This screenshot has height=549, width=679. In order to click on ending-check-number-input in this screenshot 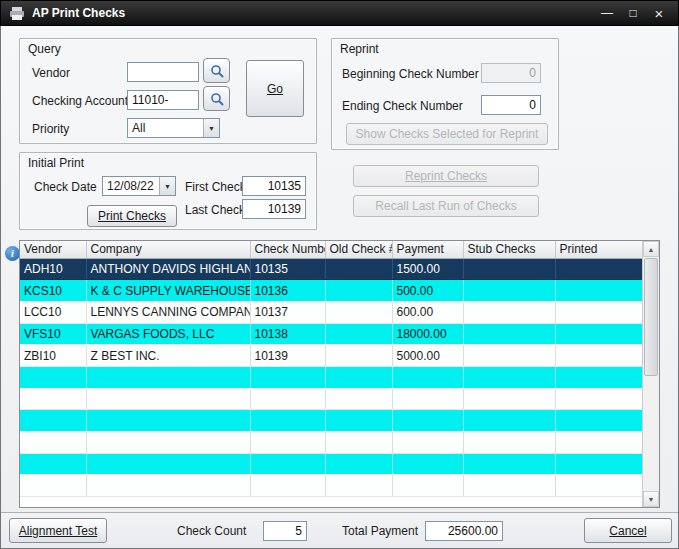, I will do `click(511, 105)`.